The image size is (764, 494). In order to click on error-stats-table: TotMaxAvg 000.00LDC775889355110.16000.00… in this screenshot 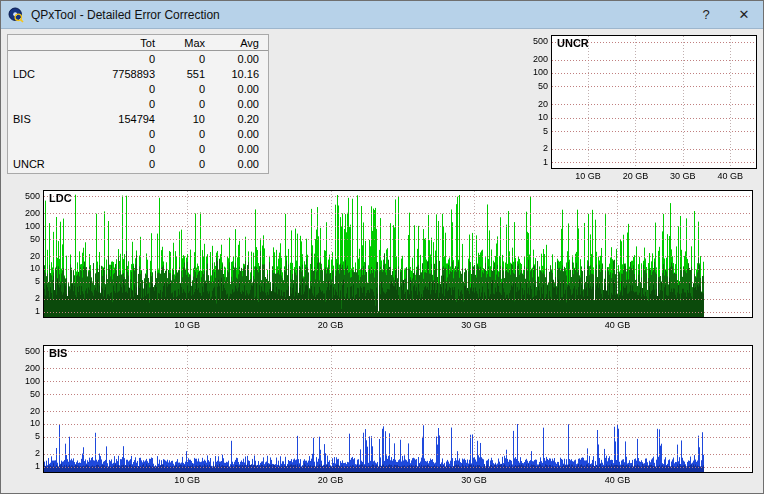, I will do `click(138, 104)`.